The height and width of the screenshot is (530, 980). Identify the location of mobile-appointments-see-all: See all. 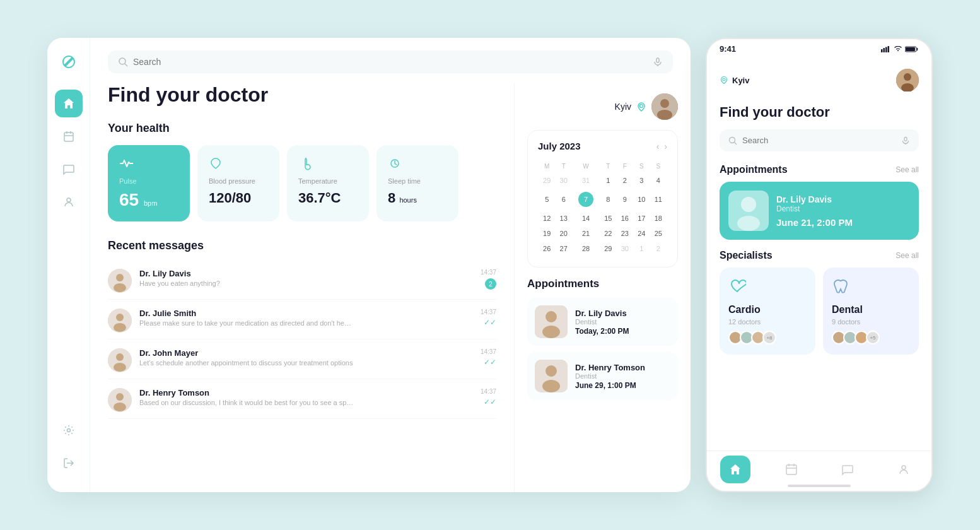
(907, 170).